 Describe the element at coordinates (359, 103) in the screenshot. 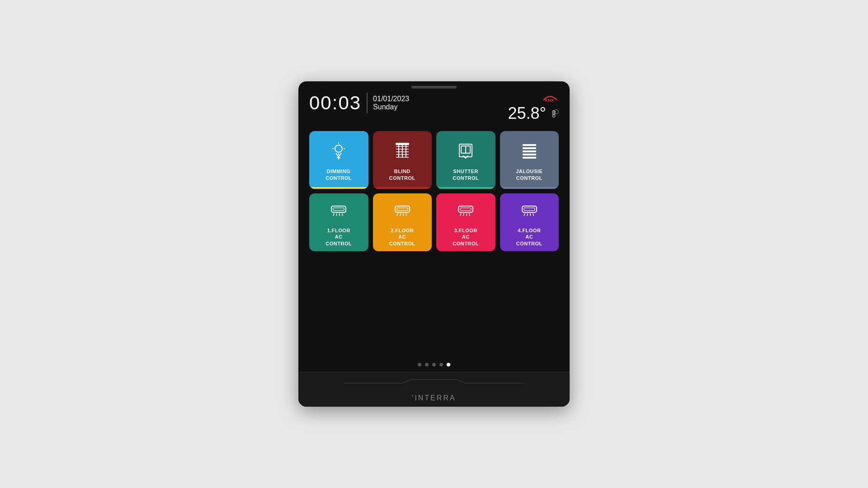

I see `time-date-block: 00:03 01/01/2023 Sunday` at that location.